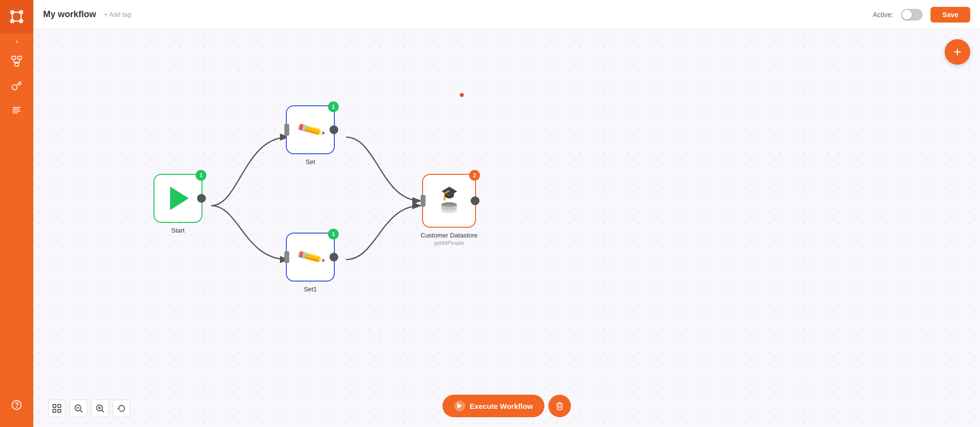  I want to click on set1-badge: 1, so click(333, 234).